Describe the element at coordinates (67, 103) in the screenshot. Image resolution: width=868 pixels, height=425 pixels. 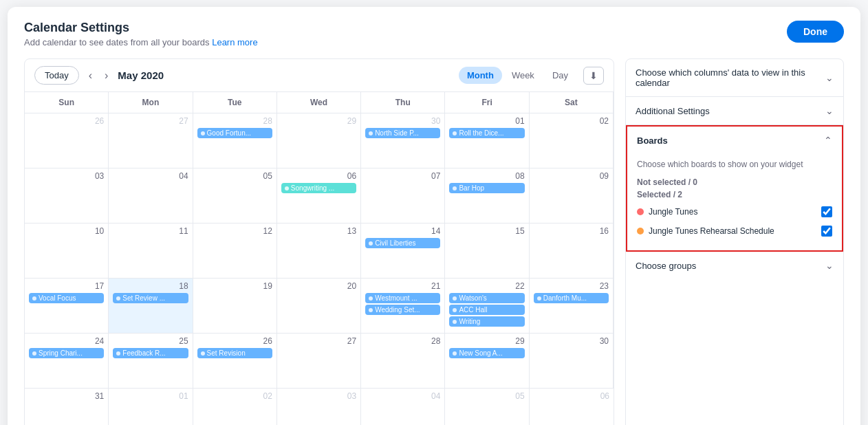
I see `day-header-sun: Sun` at that location.